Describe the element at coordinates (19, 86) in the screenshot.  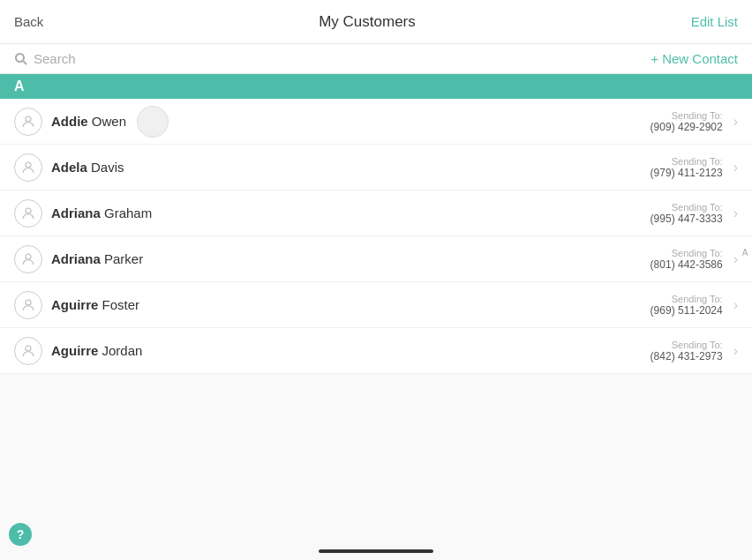
I see `section-label: A` at that location.